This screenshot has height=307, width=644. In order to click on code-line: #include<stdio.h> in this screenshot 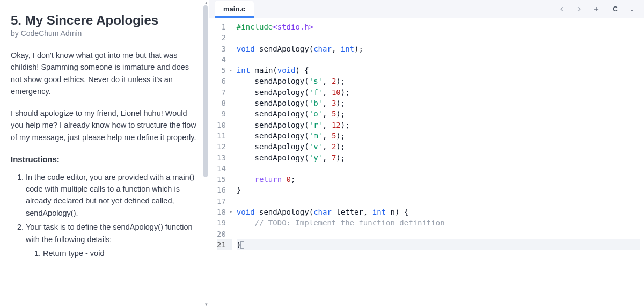, I will do `click(438, 27)`.